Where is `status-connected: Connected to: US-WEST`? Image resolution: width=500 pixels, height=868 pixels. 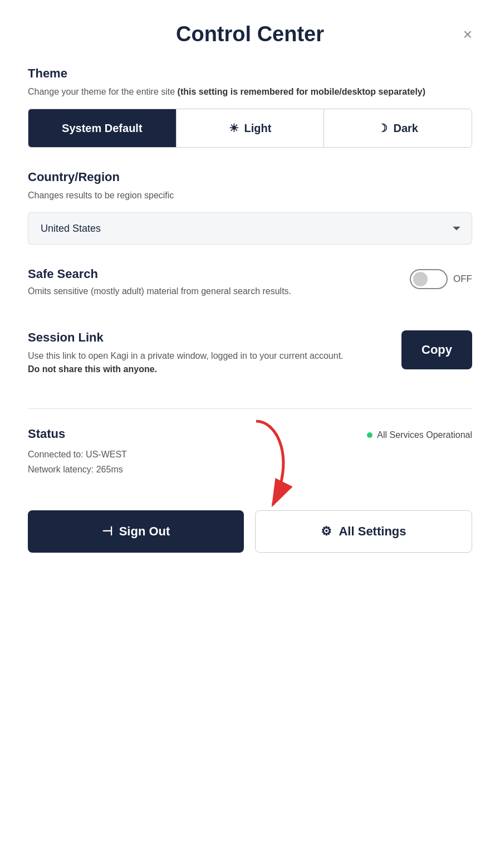 status-connected: Connected to: US-WEST is located at coordinates (77, 455).